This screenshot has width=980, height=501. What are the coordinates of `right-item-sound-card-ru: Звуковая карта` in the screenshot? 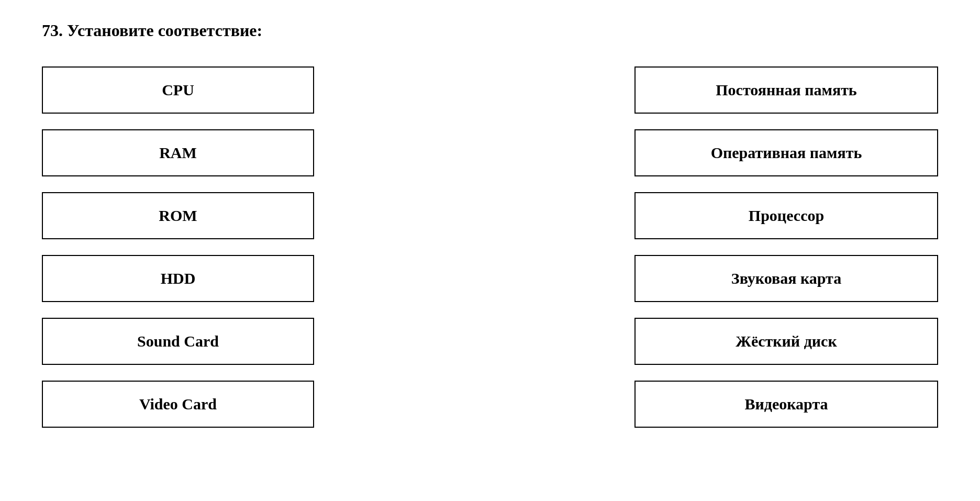 It's located at (786, 279).